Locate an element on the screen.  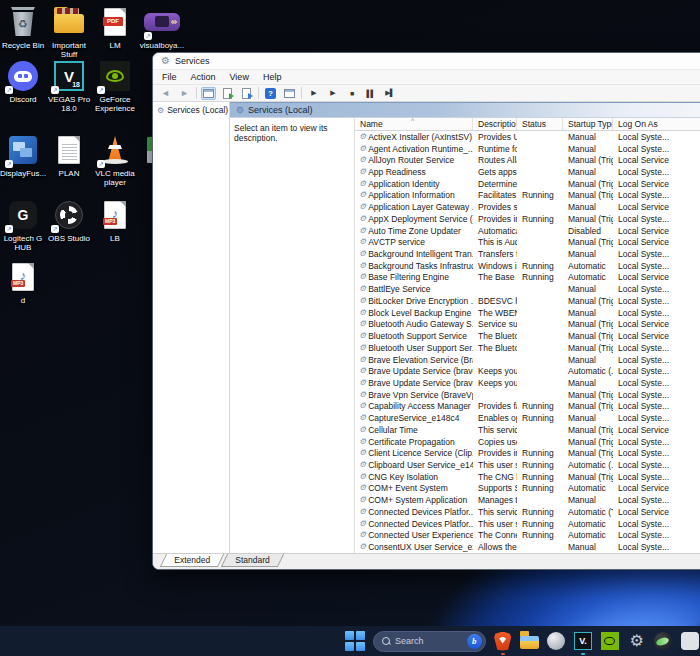
table-row: ⚙Bluetooth Support Service The Bluetoo..… is located at coordinates (528, 336).